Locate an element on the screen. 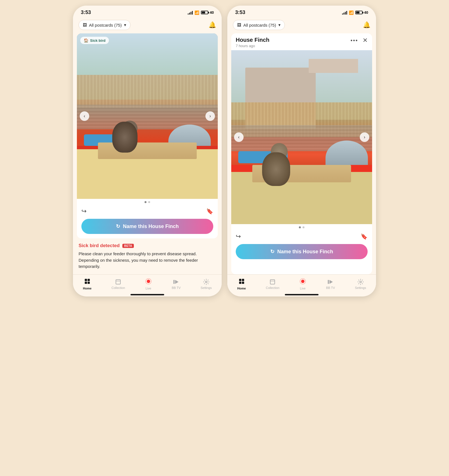  status-time-2: 3:53 is located at coordinates (240, 12).